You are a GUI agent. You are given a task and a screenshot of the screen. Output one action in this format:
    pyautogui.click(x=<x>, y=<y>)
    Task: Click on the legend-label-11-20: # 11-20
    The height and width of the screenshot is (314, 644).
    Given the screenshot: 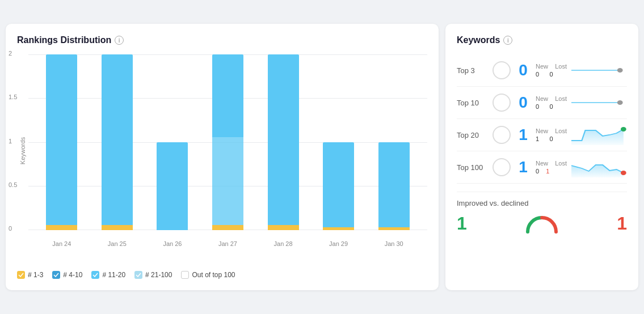 What is the action you would take?
    pyautogui.click(x=113, y=275)
    